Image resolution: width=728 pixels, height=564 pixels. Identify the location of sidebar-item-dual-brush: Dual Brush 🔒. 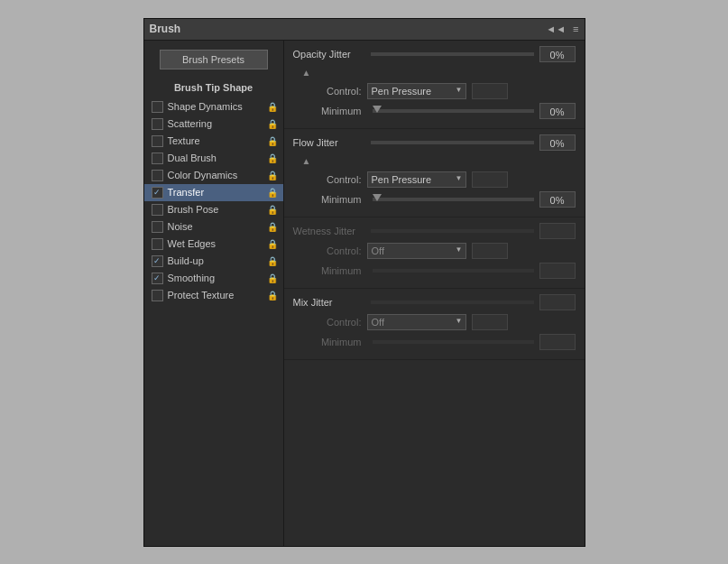
(214, 159).